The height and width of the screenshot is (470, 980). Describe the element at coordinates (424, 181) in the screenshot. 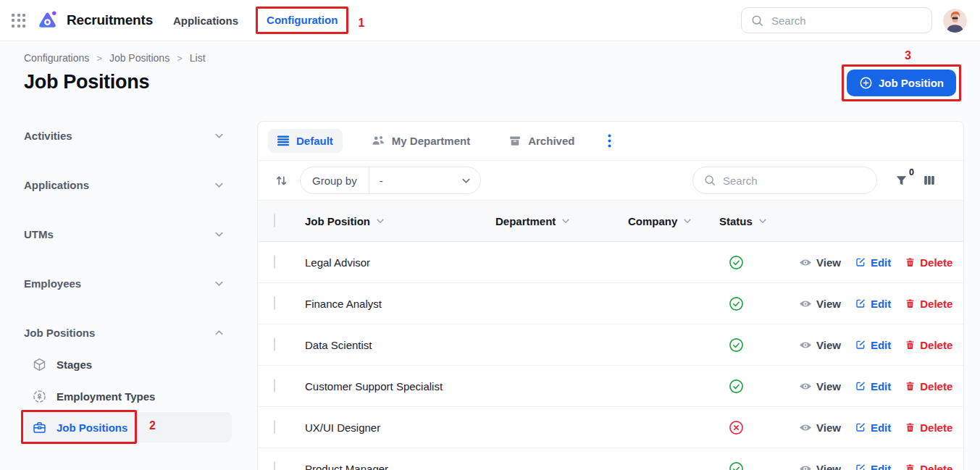

I see `group-by-select: -` at that location.